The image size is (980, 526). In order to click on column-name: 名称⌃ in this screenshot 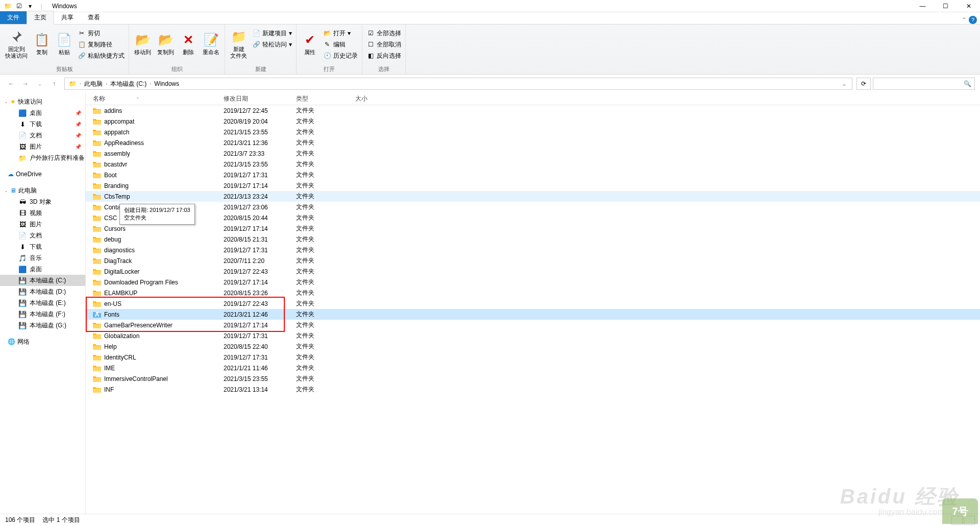, I will do `click(152, 99)`.